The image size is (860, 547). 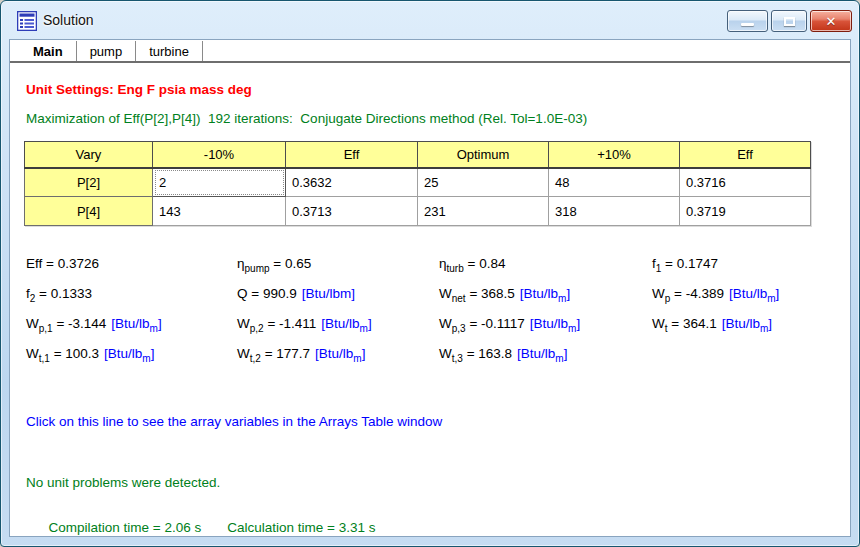 What do you see at coordinates (242, 294) in the screenshot?
I see `variable-name: Q` at bounding box center [242, 294].